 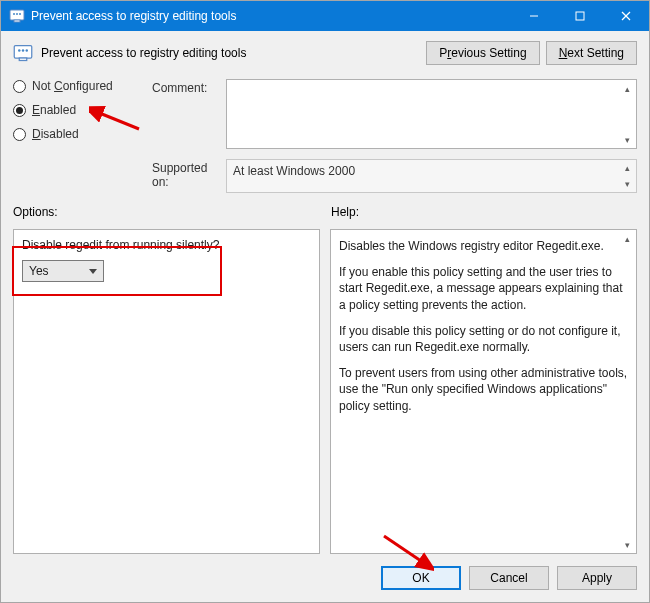 What do you see at coordinates (432, 176) in the screenshot?
I see `supported-on-value: At least Windows 2000 ▴ ▾` at bounding box center [432, 176].